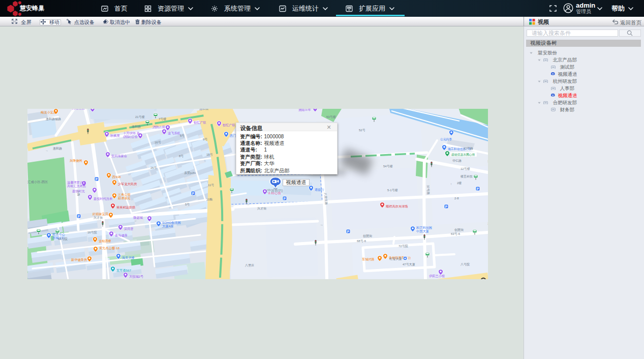 This screenshot has height=359, width=644. I want to click on svg-text: 西门, so click(233, 136).